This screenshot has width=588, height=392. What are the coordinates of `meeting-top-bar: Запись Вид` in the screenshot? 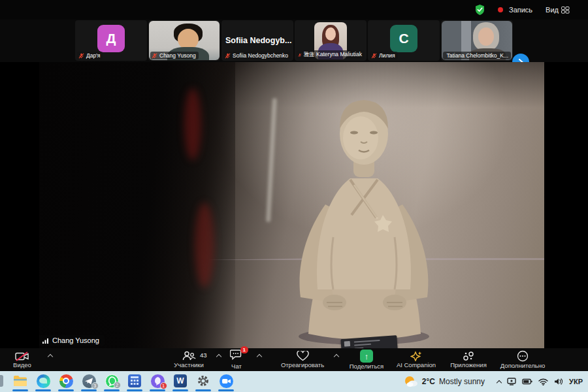 It's located at (294, 10).